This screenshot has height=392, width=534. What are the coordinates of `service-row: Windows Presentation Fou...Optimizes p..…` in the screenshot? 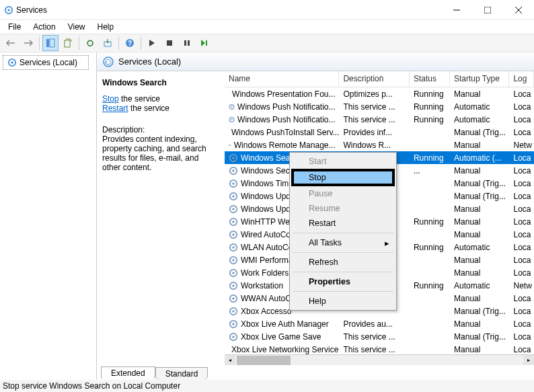 It's located at (379, 94).